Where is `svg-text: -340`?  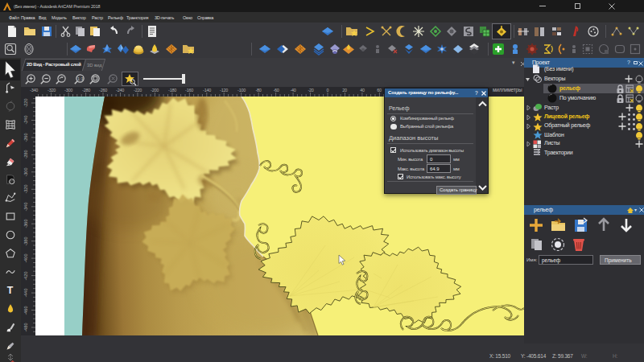
svg-text: -340 is located at coordinates (26, 206).